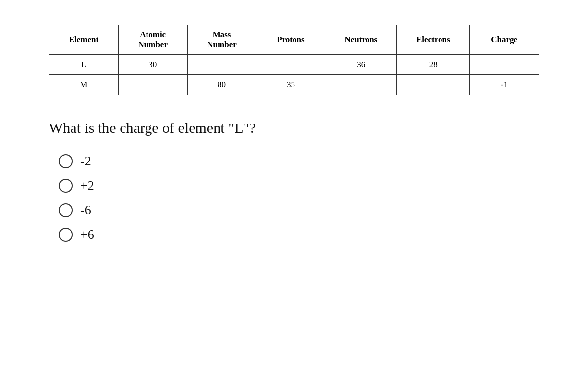 Image resolution: width=588 pixels, height=372 pixels. I want to click on option-label-negative-6: -6, so click(86, 210).